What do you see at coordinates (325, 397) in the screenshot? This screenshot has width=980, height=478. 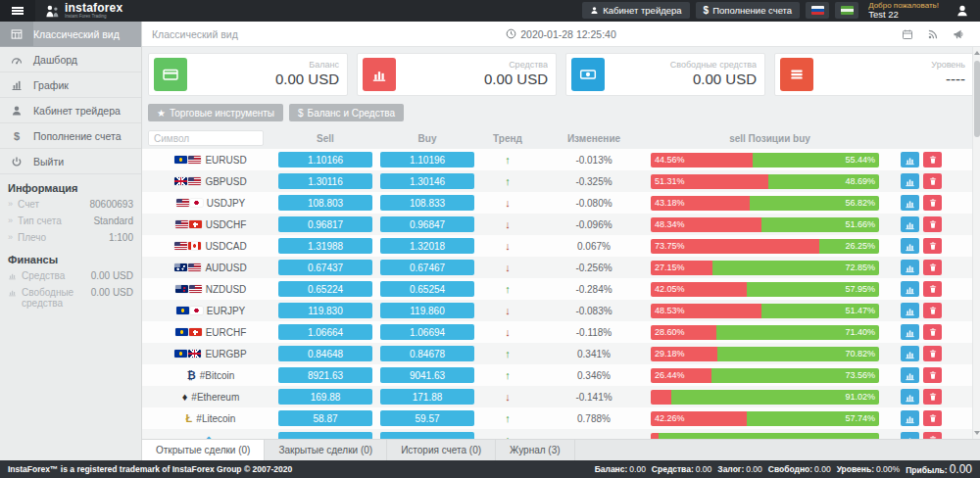 I see `sell-price-button: 169.88` at bounding box center [325, 397].